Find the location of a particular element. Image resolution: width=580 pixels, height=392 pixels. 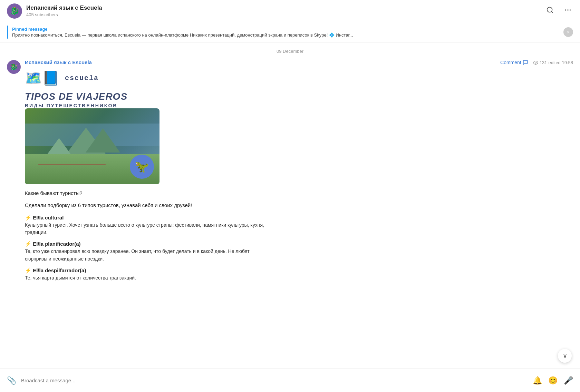

pinned-line-indicator is located at coordinates (8, 32).